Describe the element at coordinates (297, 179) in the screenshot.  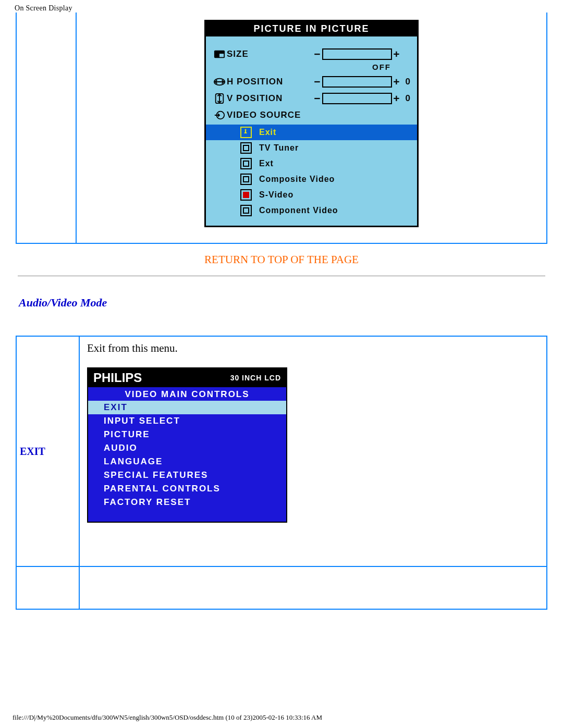
I see `source-option-label: Composite Video` at that location.